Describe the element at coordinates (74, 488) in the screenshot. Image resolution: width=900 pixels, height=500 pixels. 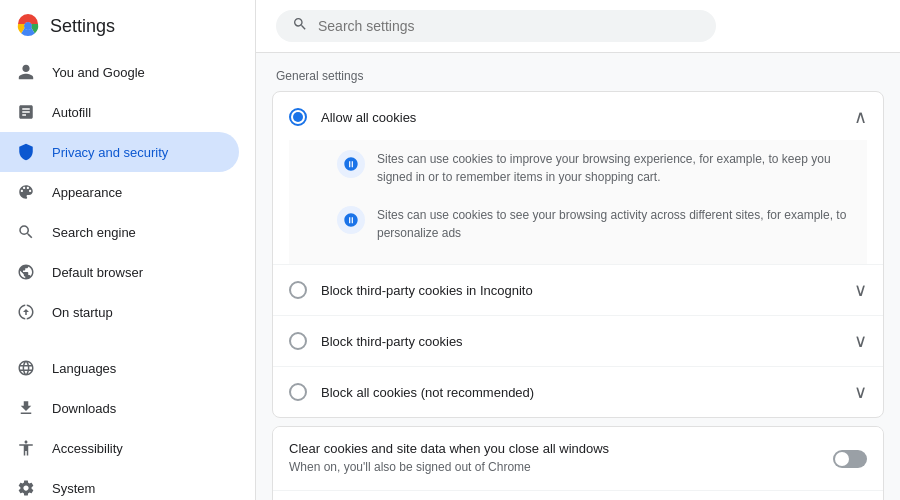
I see `sidebar-item-label: System` at that location.